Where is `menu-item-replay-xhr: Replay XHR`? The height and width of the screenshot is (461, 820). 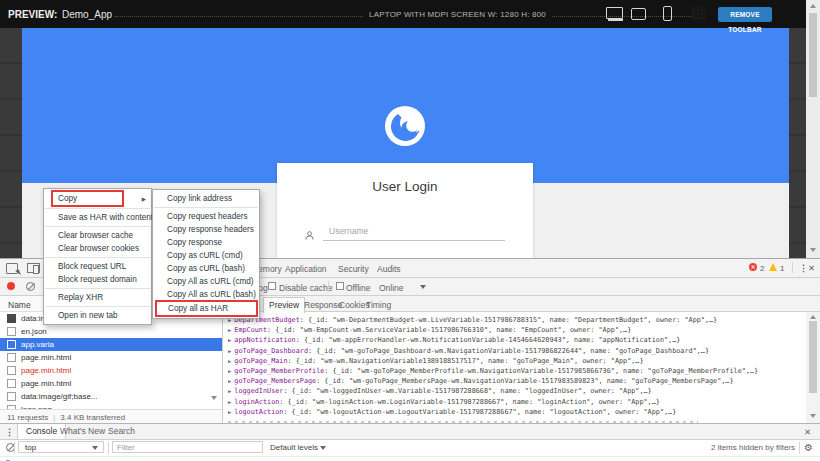 menu-item-replay-xhr: Replay XHR is located at coordinates (98, 298).